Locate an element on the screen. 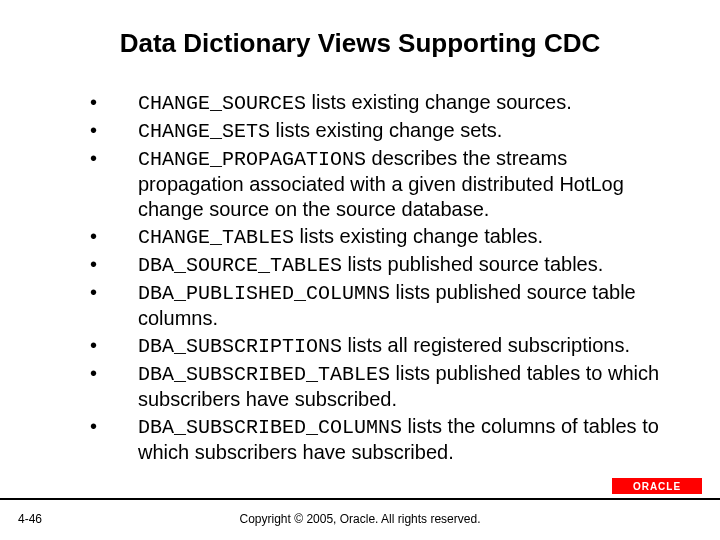 This screenshot has height=540, width=720. list-item: DBA_SUBSCRIBED_TABLES lists published ta… is located at coordinates (375, 386).